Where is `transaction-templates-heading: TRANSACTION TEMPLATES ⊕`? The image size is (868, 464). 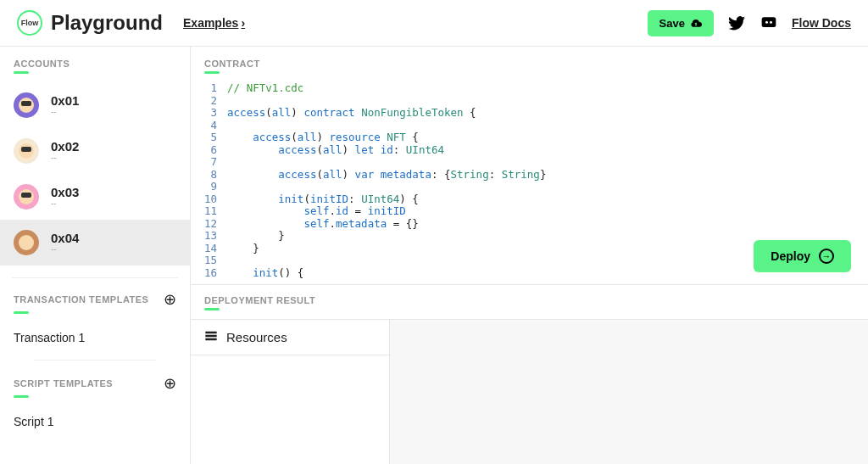 transaction-templates-heading: TRANSACTION TEMPLATES ⊕ is located at coordinates (95, 300).